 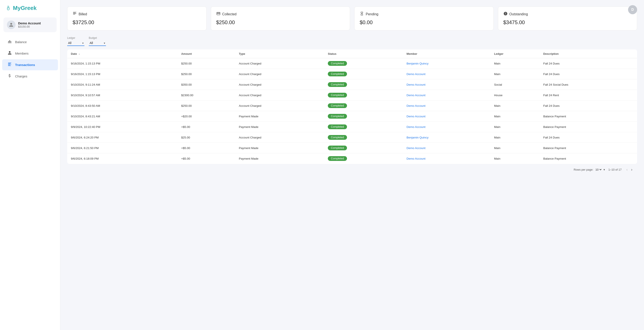 I want to click on charges-icon, so click(x=10, y=76).